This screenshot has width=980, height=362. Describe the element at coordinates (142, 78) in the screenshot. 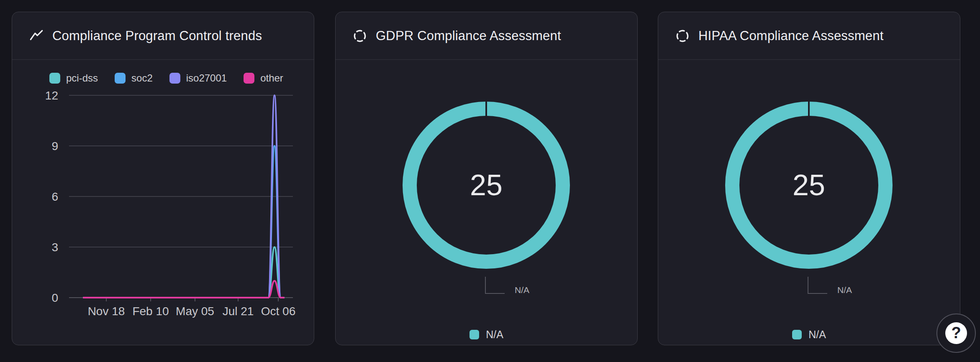

I see `legend-label: soc2` at that location.